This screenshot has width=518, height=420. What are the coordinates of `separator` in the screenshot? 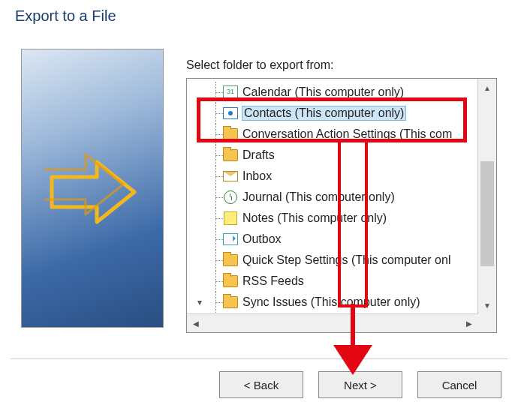 It's located at (259, 358).